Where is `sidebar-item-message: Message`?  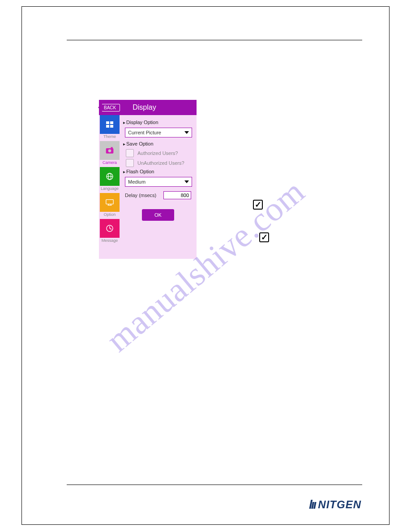 sidebar-item-message: Message is located at coordinates (110, 232).